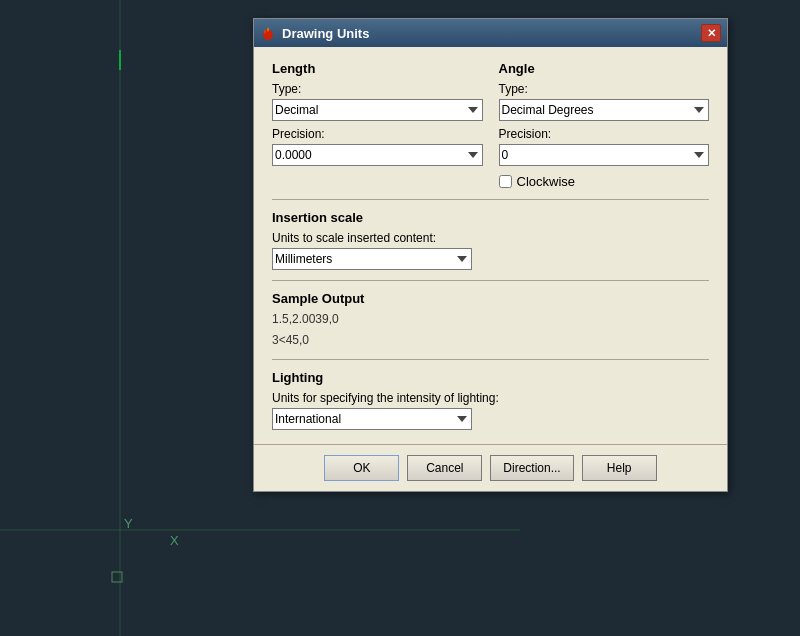 The width and height of the screenshot is (800, 636). Describe the element at coordinates (604, 110) in the screenshot. I see `angle-type-select: Decimal Degrees Deg/Min/Sec Grads Radian…` at that location.